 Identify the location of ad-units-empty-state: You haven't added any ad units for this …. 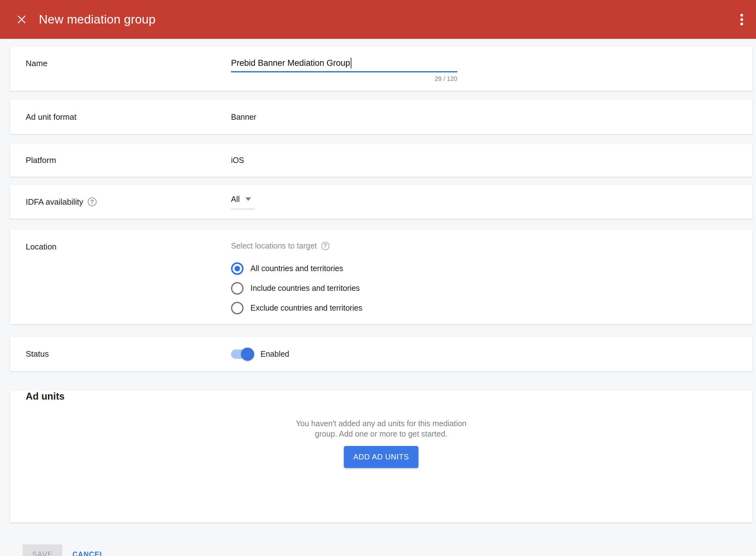
(381, 443).